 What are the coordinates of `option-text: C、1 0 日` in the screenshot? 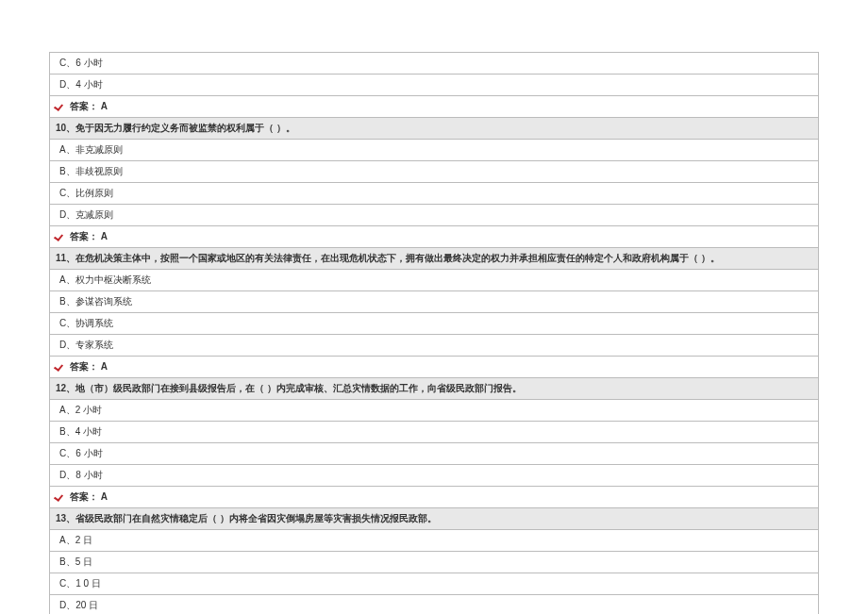 It's located at (80, 583).